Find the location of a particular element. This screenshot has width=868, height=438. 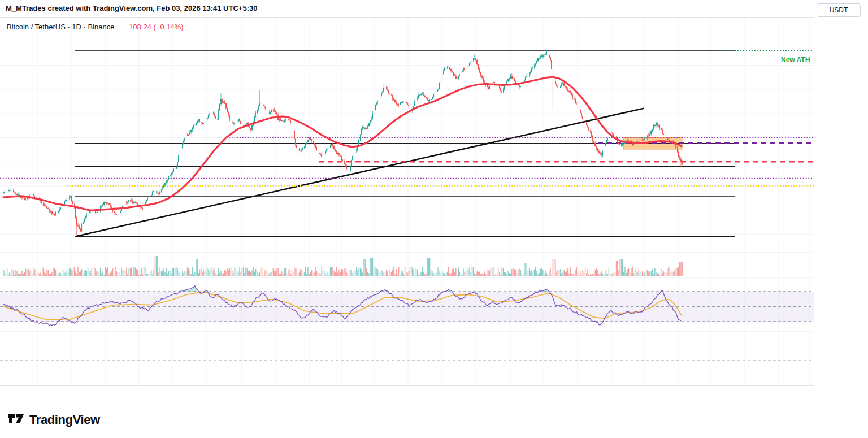

currency-toggle-button: USDT is located at coordinates (839, 10).